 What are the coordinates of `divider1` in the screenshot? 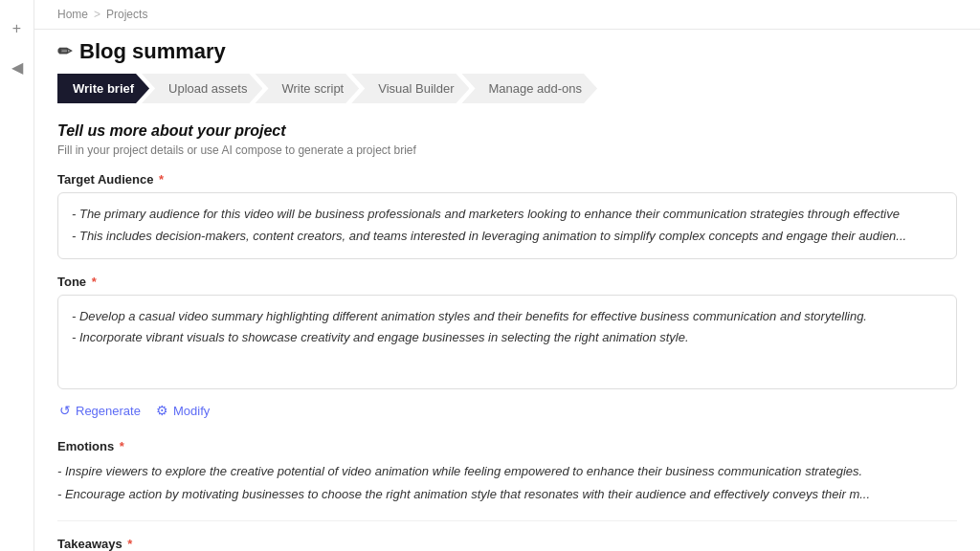 It's located at (507, 520).